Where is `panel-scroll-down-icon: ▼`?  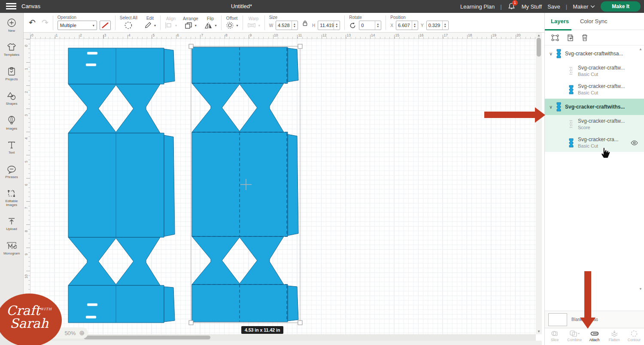
panel-scroll-down-icon: ▼ is located at coordinates (641, 289).